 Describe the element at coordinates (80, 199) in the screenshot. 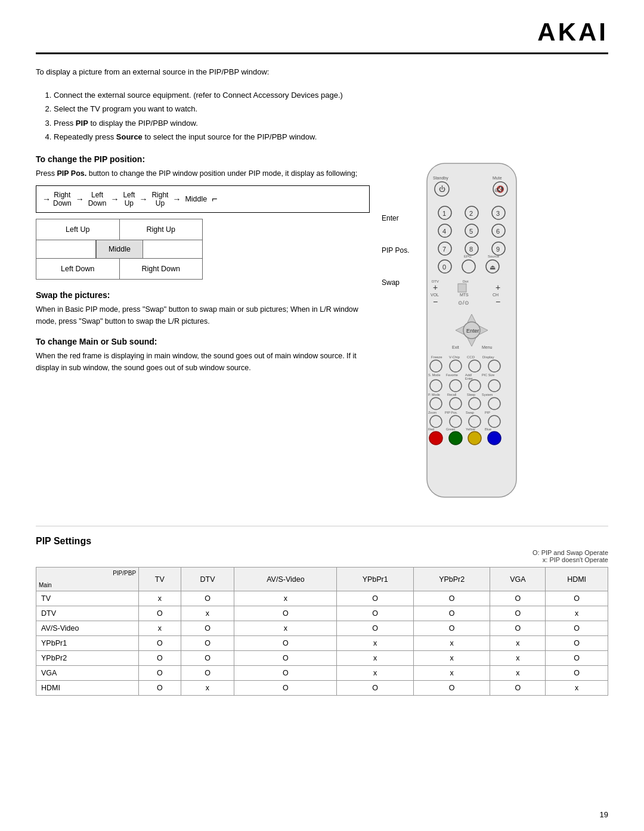

I see `flow-arrow-1: →` at that location.